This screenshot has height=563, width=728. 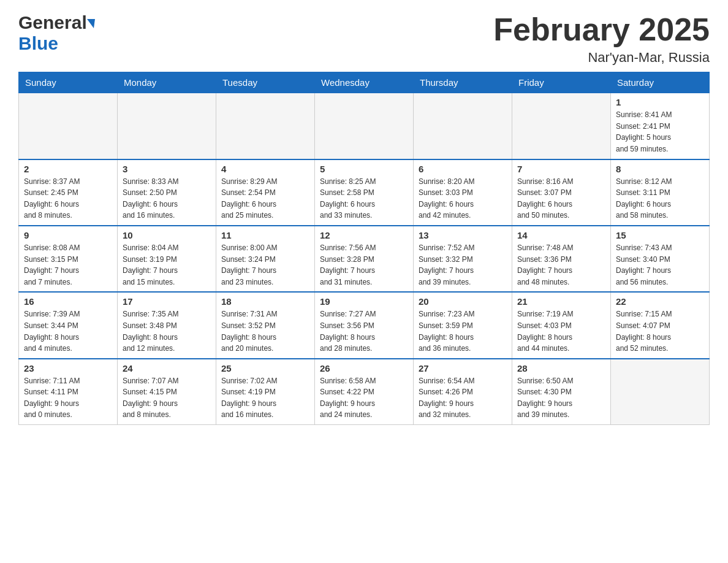 What do you see at coordinates (265, 265) in the screenshot?
I see `day-info: Sunrise: 8:00 AMSunset: 3:24 PMDaylight:…` at bounding box center [265, 265].